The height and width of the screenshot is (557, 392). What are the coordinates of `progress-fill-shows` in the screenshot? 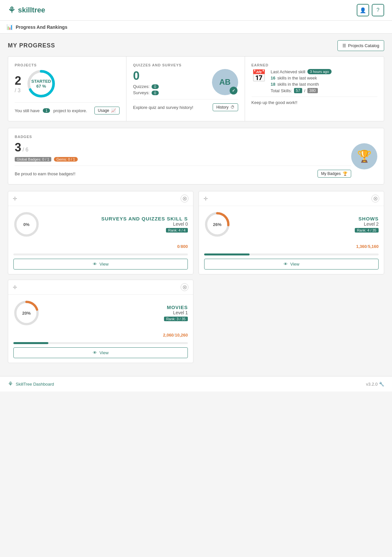 It's located at (227, 254).